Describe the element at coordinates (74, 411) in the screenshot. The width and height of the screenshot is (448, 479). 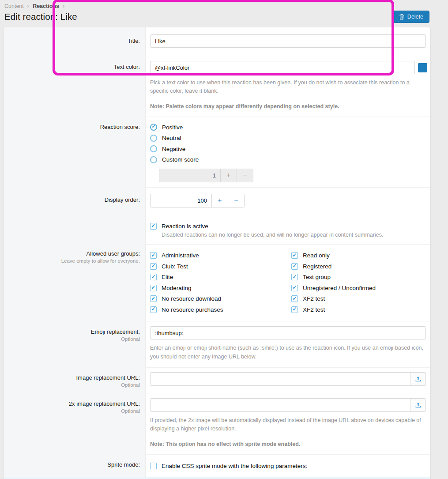
I see `image-url-2x-hint: Optional` at that location.